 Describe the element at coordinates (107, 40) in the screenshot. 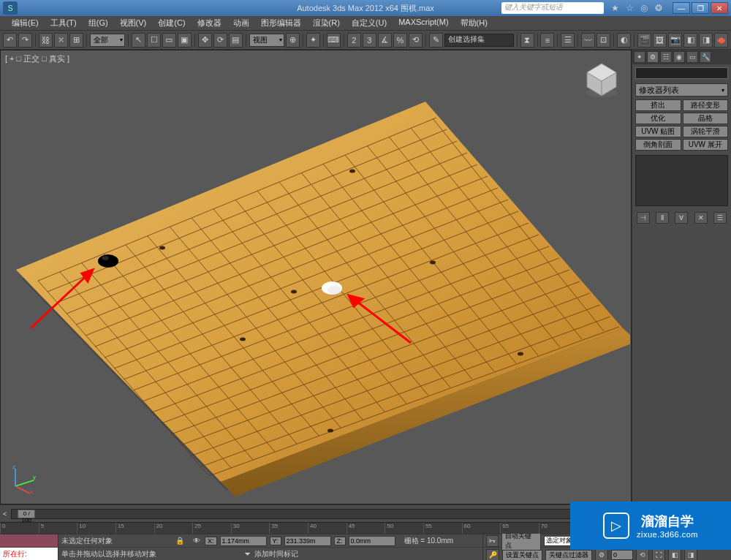

I see `selection-filter-dropdown: 全部` at that location.